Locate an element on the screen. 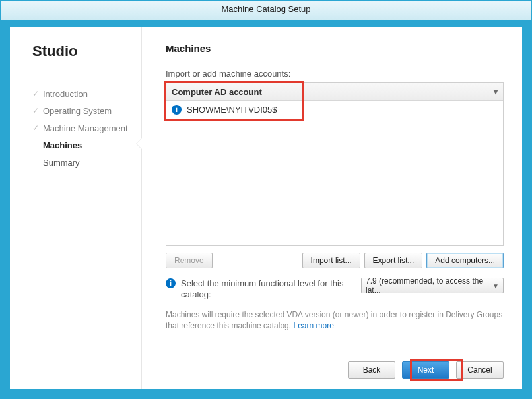 This screenshot has width=532, height=399. import-list-button: Import list... is located at coordinates (331, 261).